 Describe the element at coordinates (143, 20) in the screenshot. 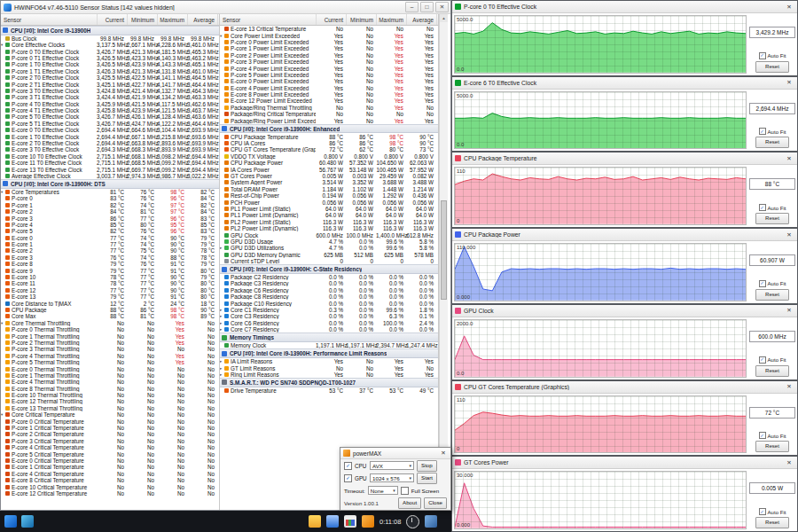

I see `column-header-minimum: Minimum` at that location.